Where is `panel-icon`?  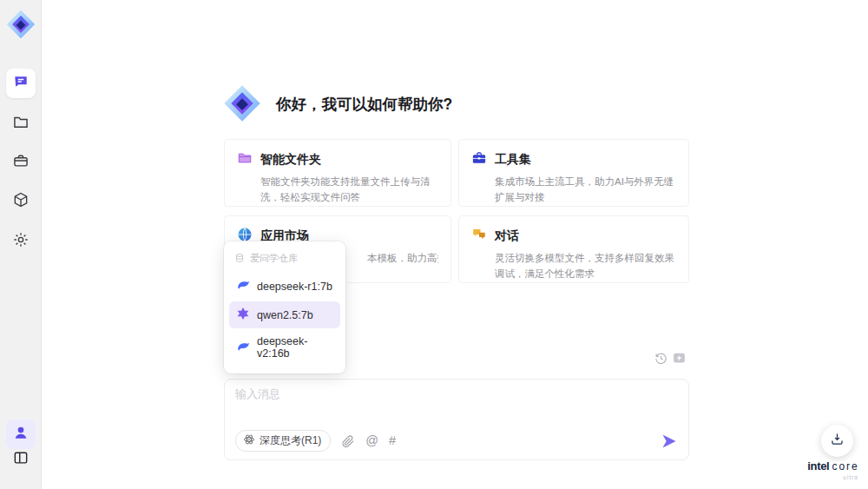 panel-icon is located at coordinates (21, 459).